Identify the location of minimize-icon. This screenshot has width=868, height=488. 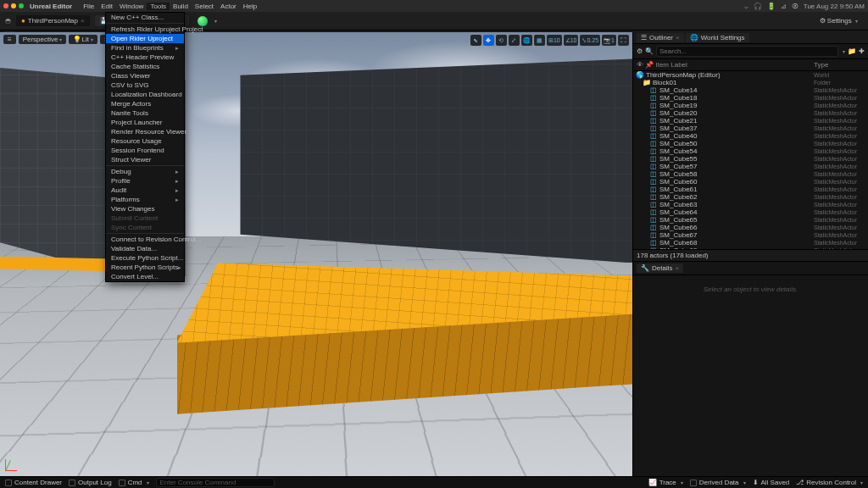
(14, 6).